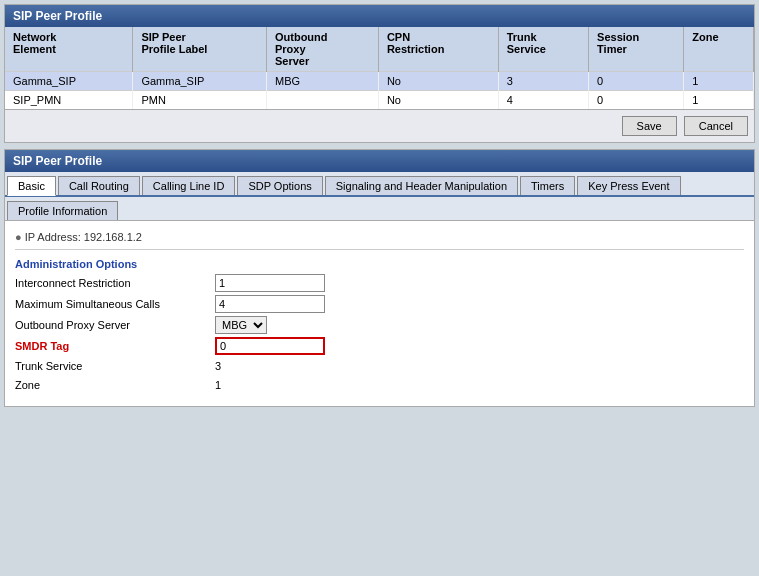 This screenshot has height=576, width=759. I want to click on field-row-zone: Zone1, so click(380, 385).